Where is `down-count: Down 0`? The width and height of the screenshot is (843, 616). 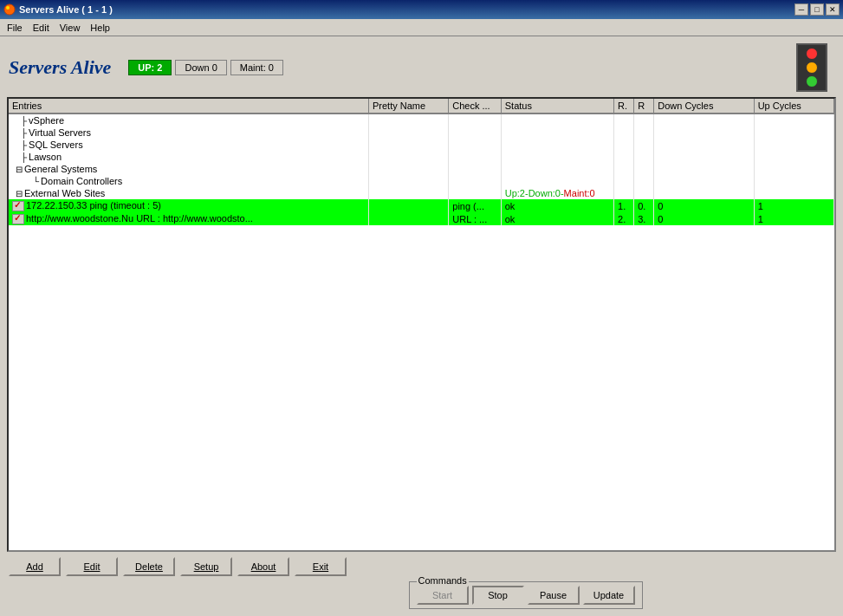
down-count: Down 0 is located at coordinates (201, 68).